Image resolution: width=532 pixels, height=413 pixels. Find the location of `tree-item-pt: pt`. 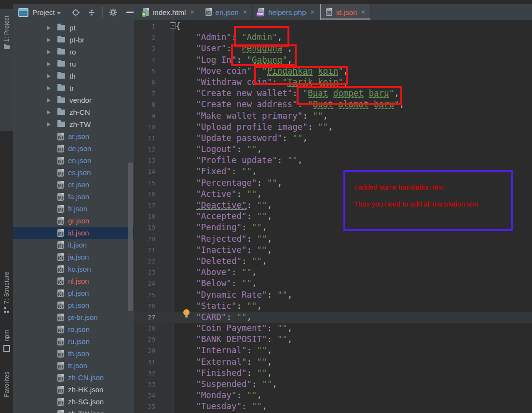

tree-item-pt: pt is located at coordinates (73, 28).